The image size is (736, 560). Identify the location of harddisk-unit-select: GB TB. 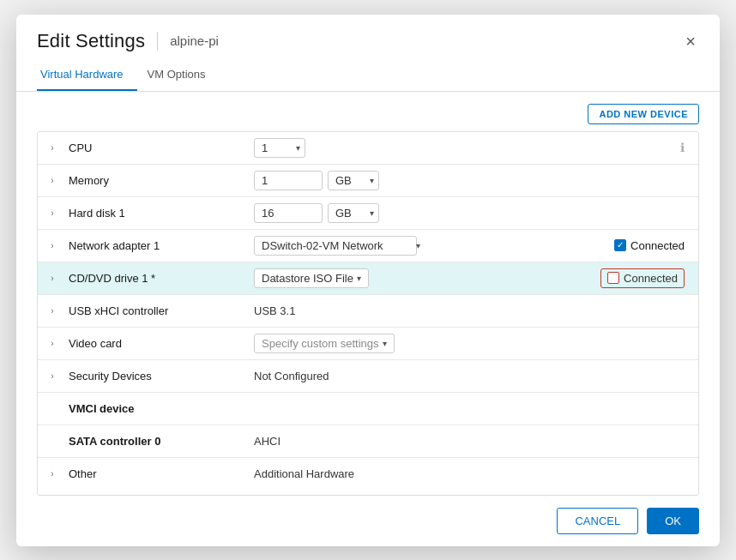
(353, 213).